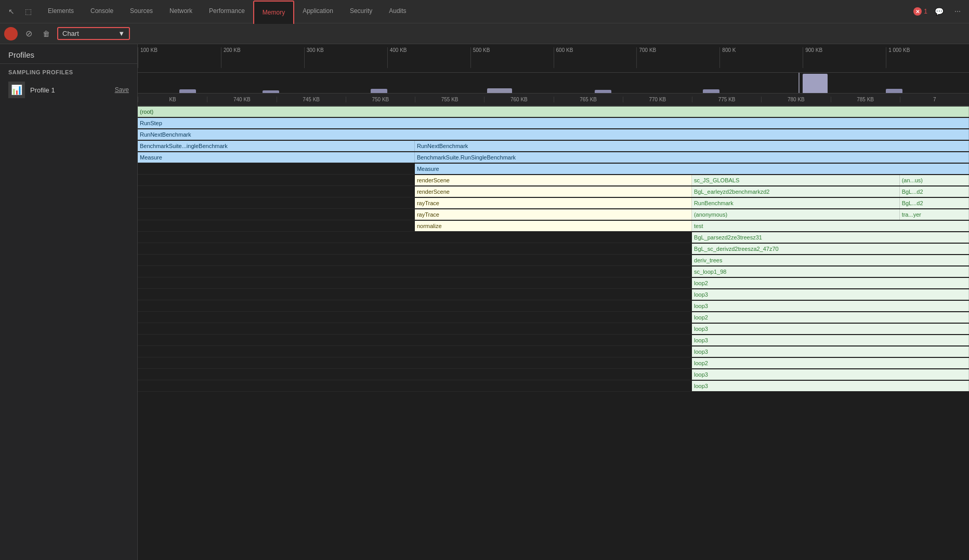 The image size is (969, 560). I want to click on tab-sources: Sources, so click(141, 11).